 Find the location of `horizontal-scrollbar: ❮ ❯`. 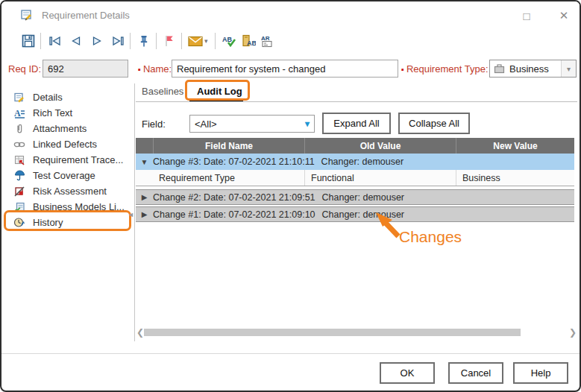

horizontal-scrollbar: ❮ ❯ is located at coordinates (357, 332).